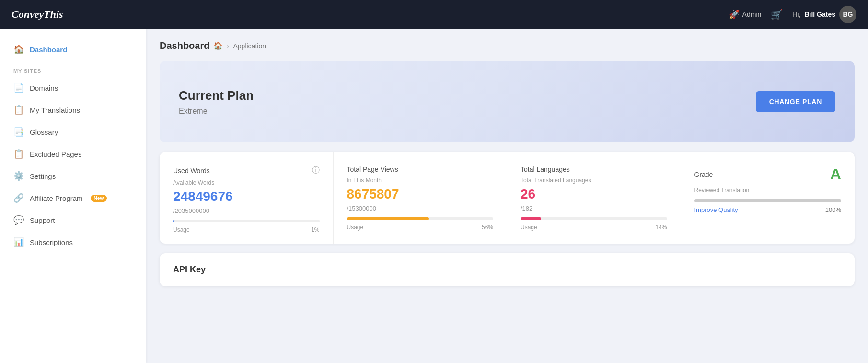  Describe the element at coordinates (507, 46) in the screenshot. I see `breadcrumb: Dashboard 🏠 › Application` at that location.